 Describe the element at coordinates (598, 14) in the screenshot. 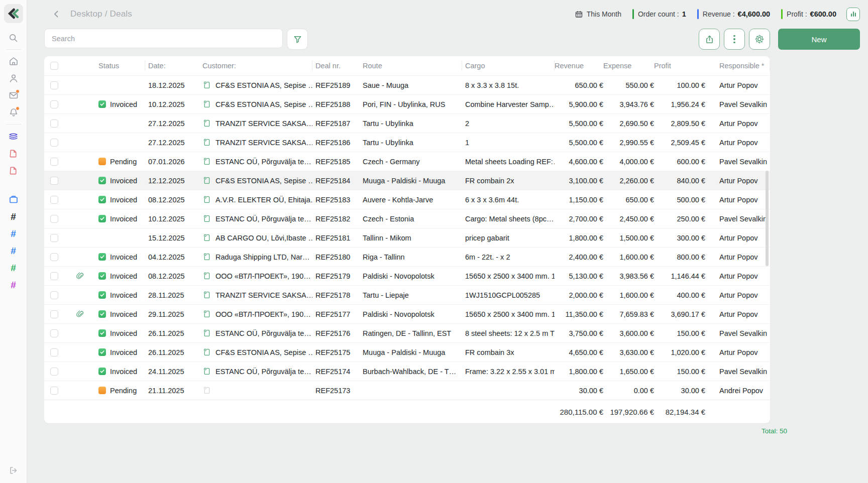

I see `period-selector: This Month` at that location.